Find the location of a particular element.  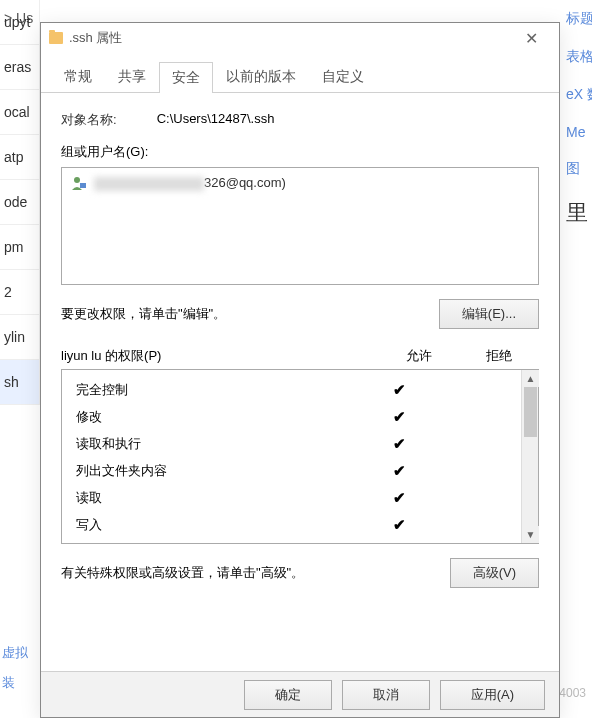

tab-共享: 共享 is located at coordinates (132, 76).